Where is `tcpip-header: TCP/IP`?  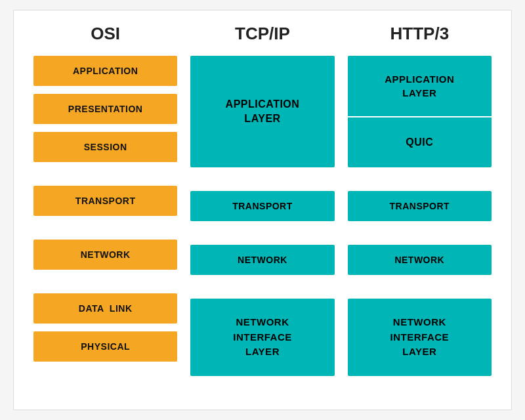
tcpip-header: TCP/IP is located at coordinates (262, 37).